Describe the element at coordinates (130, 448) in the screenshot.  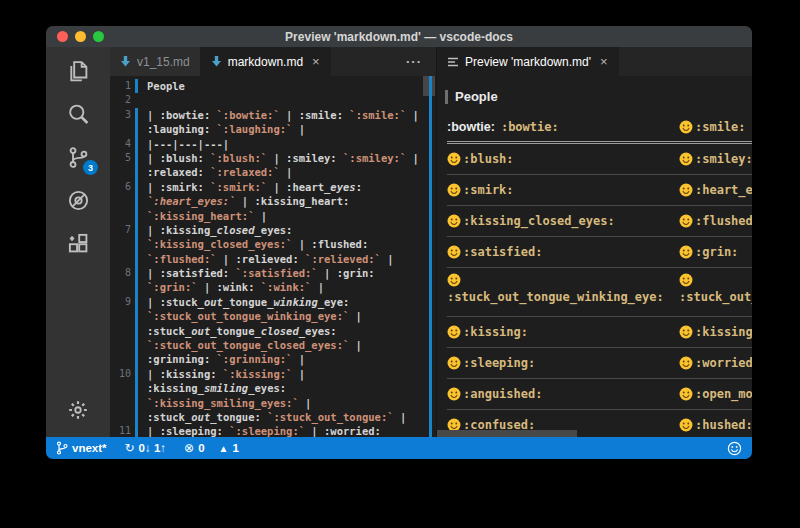
I see `sync-icon: ↻` at that location.